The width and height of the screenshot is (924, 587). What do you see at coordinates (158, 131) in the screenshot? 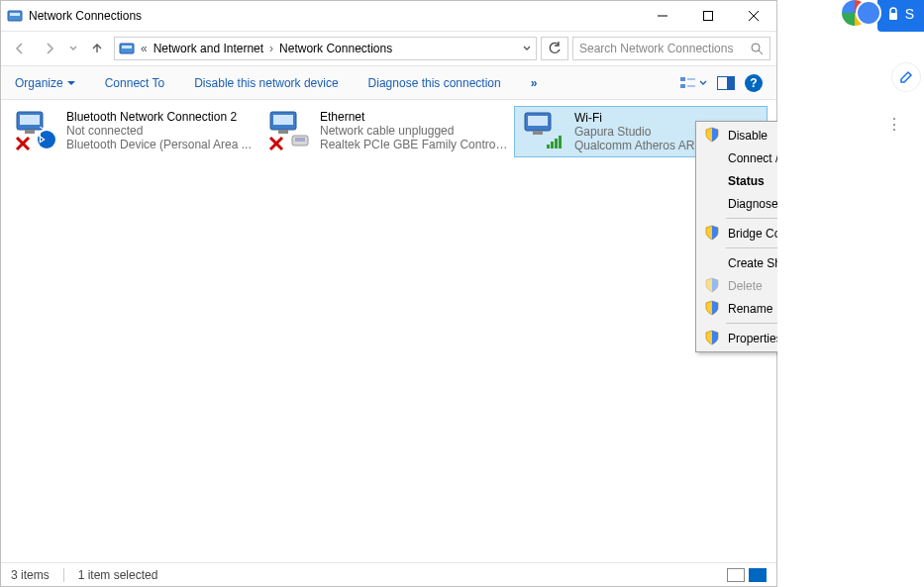
I see `connection-status: Not connected` at bounding box center [158, 131].